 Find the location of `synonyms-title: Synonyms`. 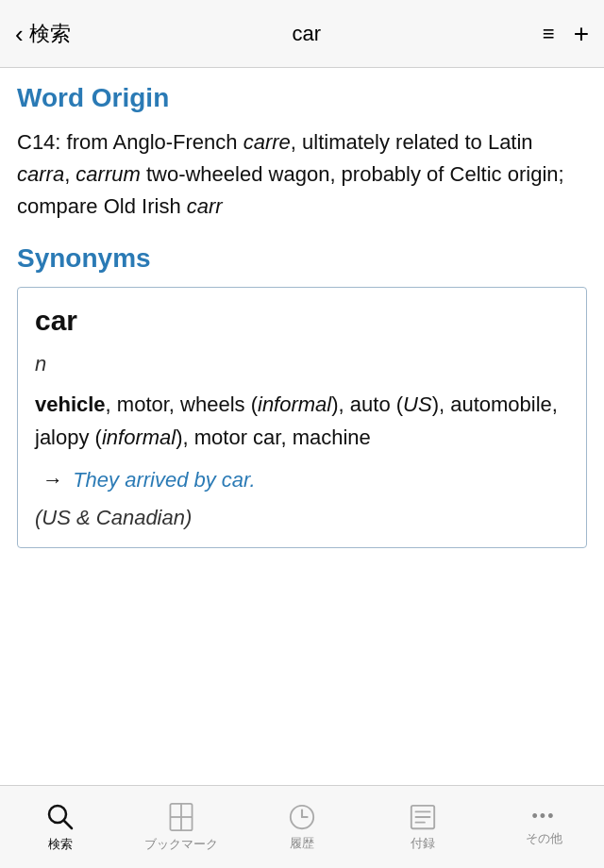

synonyms-title: Synonyms is located at coordinates (302, 259).